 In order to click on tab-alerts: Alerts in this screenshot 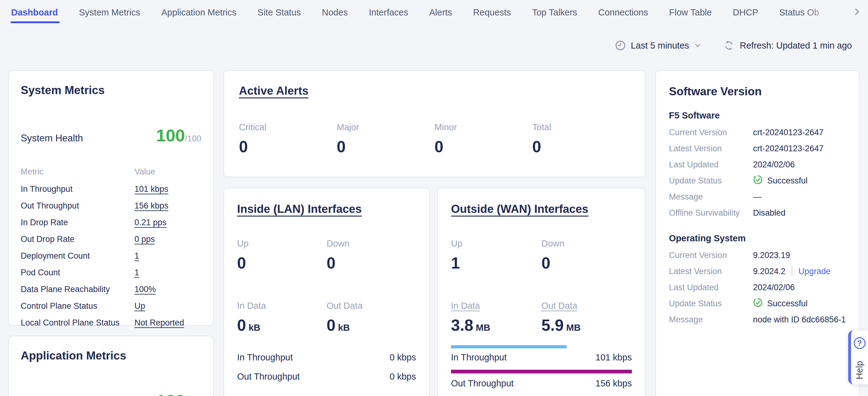, I will do `click(440, 12)`.